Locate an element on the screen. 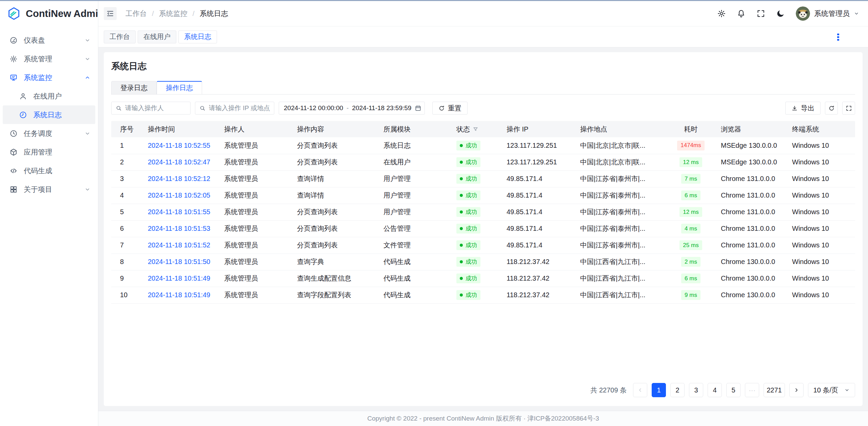  status-dot is located at coordinates (461, 195).